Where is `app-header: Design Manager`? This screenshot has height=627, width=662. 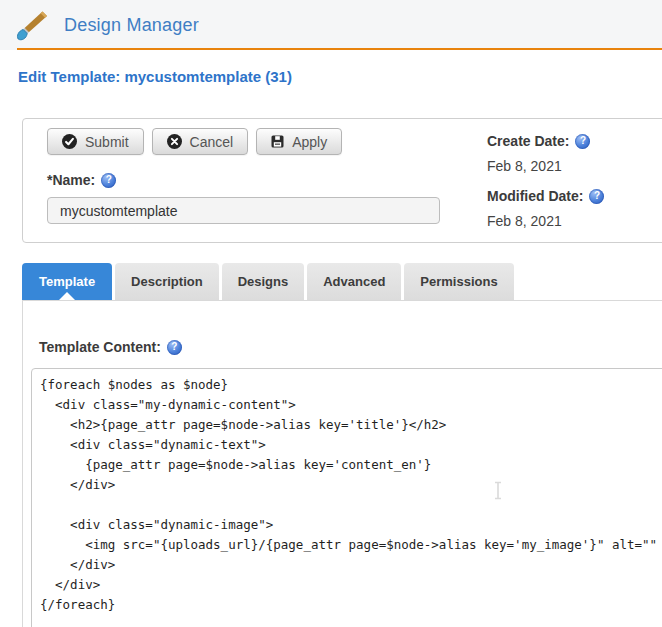 app-header: Design Manager is located at coordinates (331, 25).